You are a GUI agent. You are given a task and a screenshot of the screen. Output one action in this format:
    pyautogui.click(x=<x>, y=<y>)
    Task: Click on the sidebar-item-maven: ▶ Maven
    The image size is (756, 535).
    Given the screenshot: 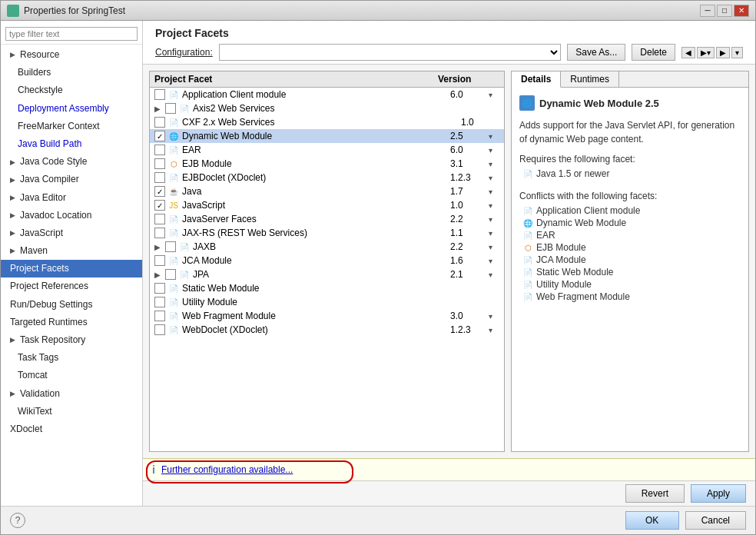 What is the action you would take?
    pyautogui.click(x=71, y=251)
    